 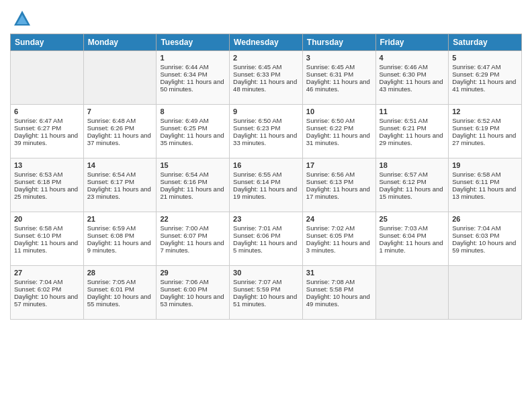 I want to click on day-number: 30, so click(x=266, y=273).